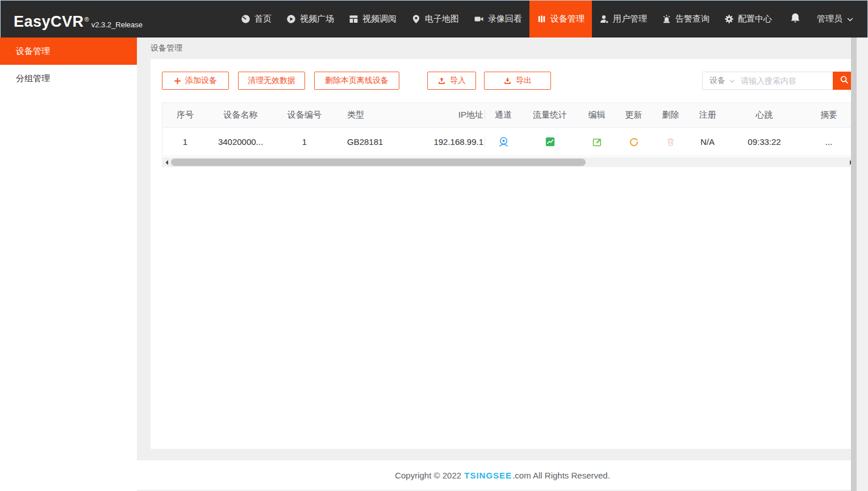 The image size is (868, 491). I want to click on columns-icon, so click(542, 19).